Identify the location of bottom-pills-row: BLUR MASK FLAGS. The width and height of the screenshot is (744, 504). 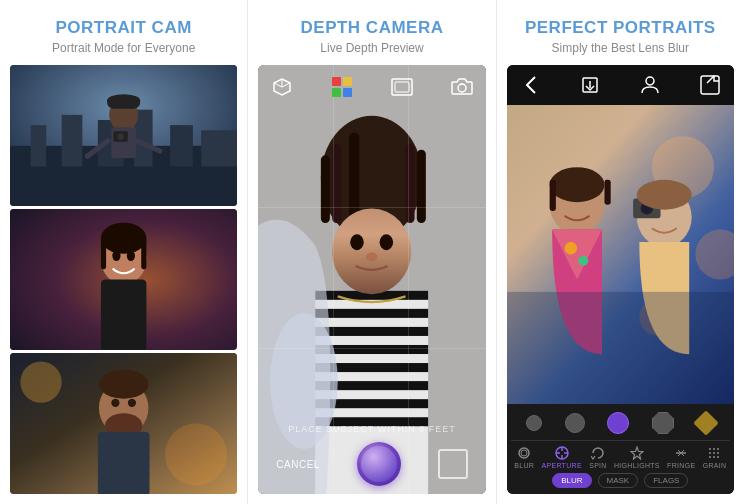
(620, 480).